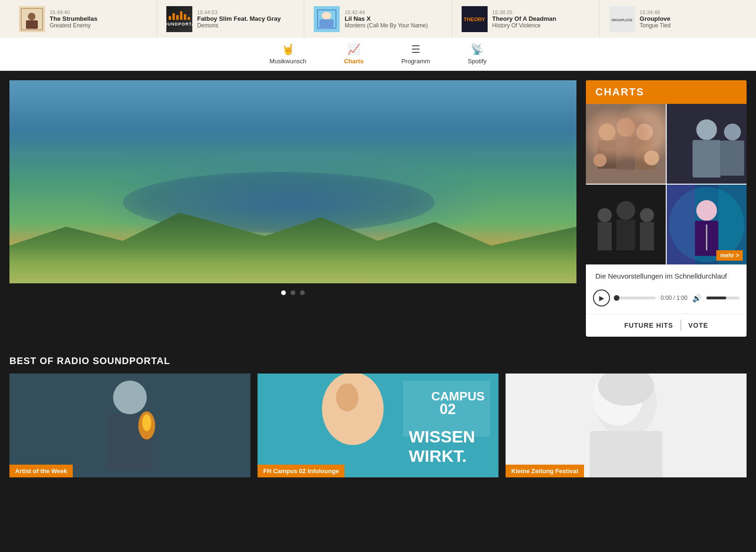 Image resolution: width=756 pixels, height=552 pixels. I want to click on mehr-link: mehr >, so click(730, 255).